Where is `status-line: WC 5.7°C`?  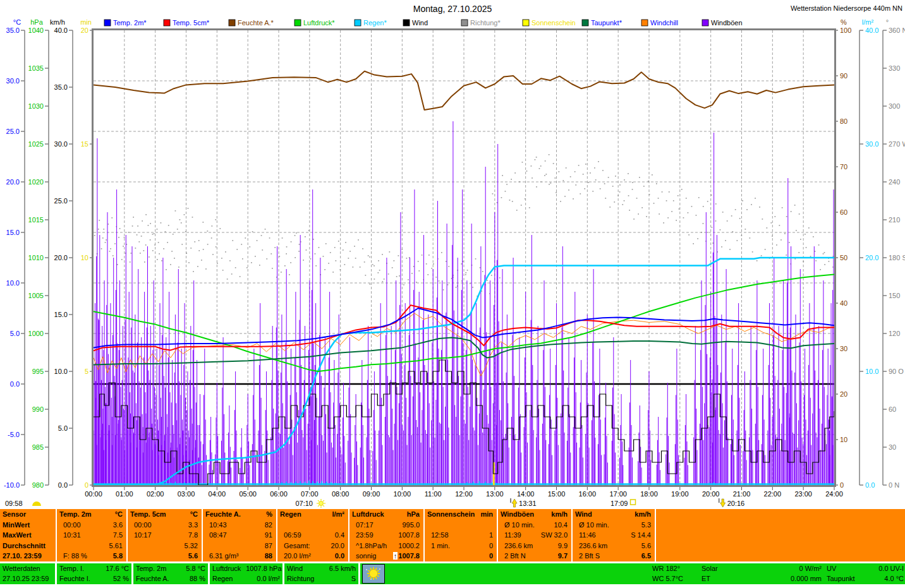
status-line: WC 5.7°C is located at coordinates (674, 579).